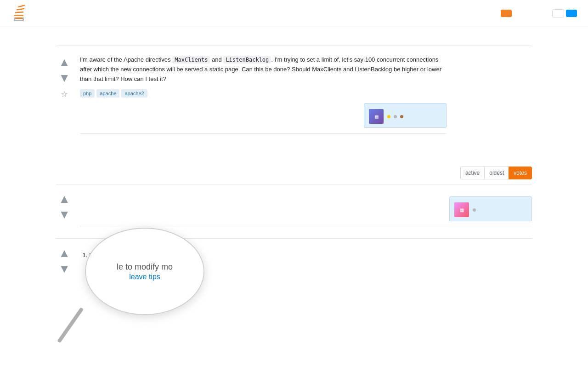  I want to click on sort-tabs: active oldest votes, so click(496, 173).